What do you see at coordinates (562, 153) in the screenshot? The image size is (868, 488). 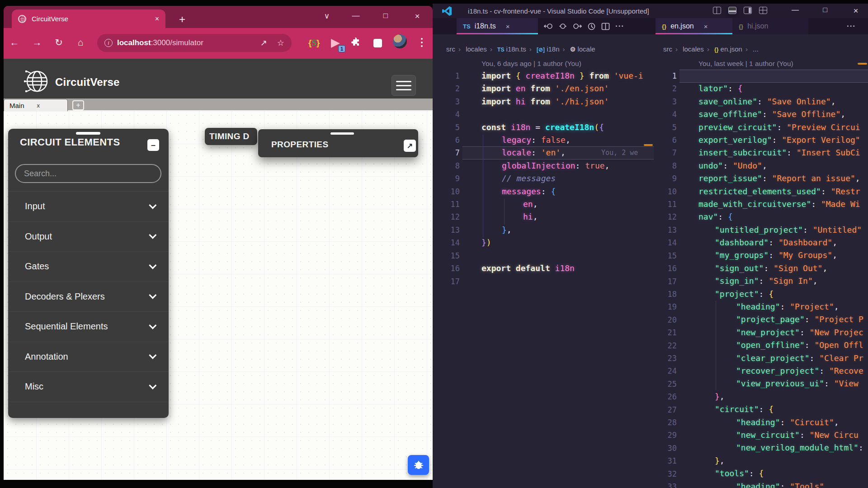 I see `code-line-7: locale: 'en',You, 2 we` at bounding box center [562, 153].